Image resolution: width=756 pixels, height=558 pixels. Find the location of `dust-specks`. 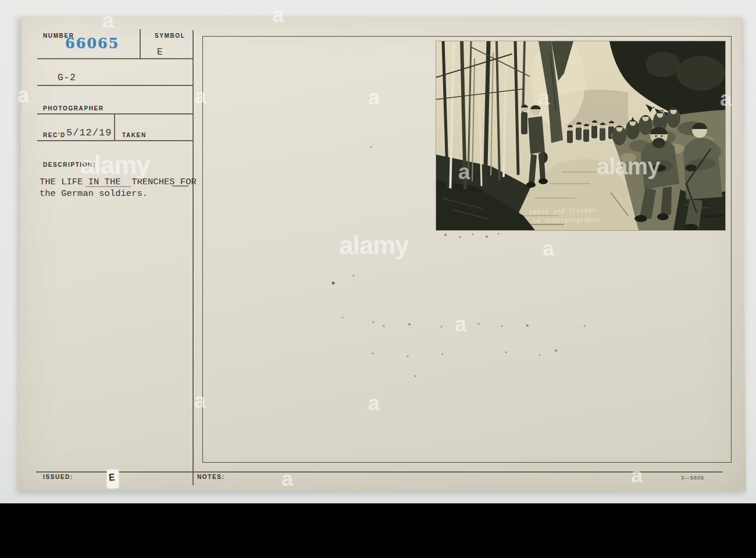

dust-specks is located at coordinates (1, 1).